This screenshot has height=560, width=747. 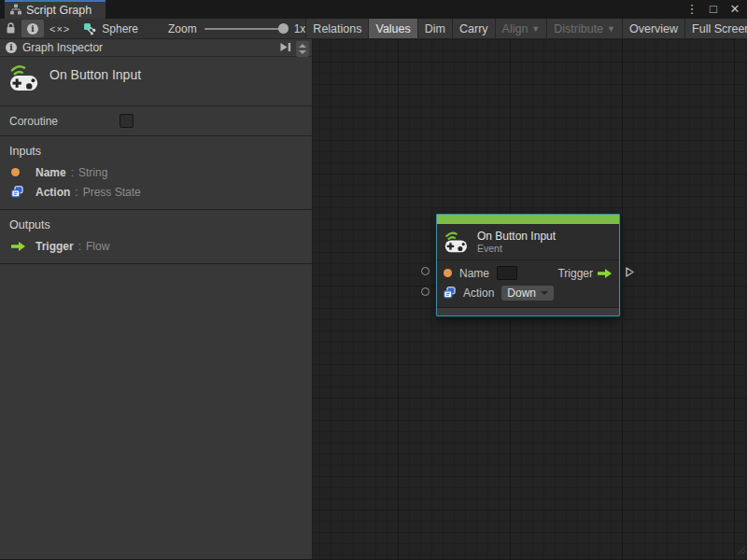 I want to click on dim-button: Dim, so click(x=435, y=28).